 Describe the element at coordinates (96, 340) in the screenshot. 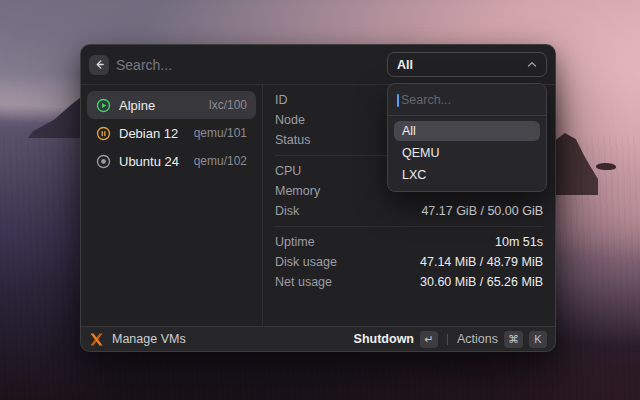

I see `proxmox-logo-icon` at that location.